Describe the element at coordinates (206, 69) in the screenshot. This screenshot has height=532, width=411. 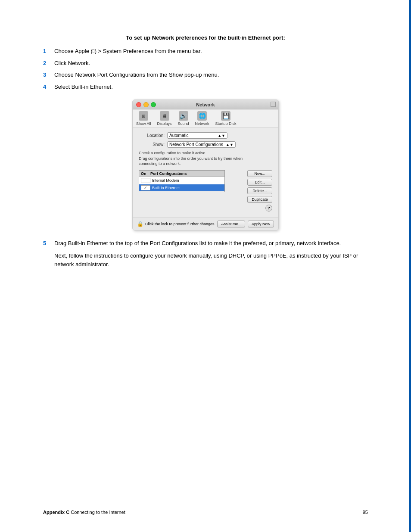
I see `steps-list: 1 Choose Apple () > System Preferences …` at that location.